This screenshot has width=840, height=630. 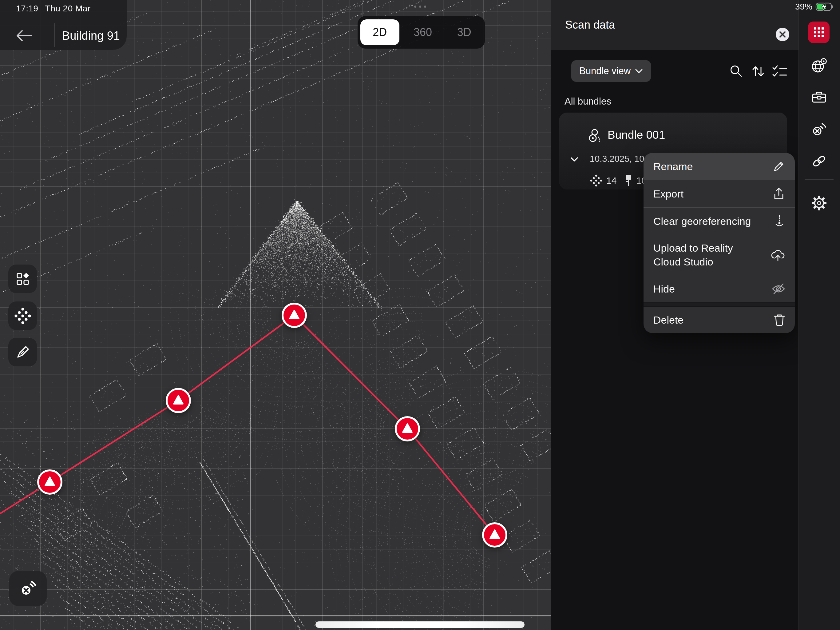 What do you see at coordinates (668, 194) in the screenshot?
I see `menu-label-export: Export` at bounding box center [668, 194].